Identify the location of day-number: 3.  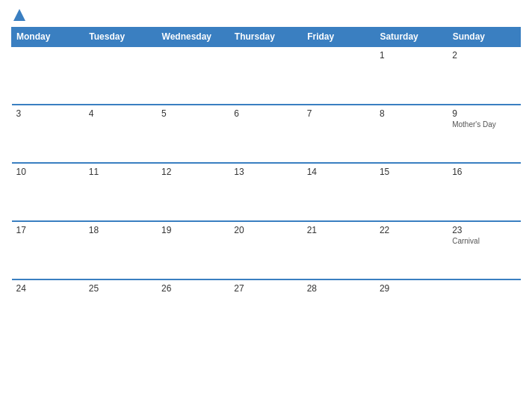
(48, 114).